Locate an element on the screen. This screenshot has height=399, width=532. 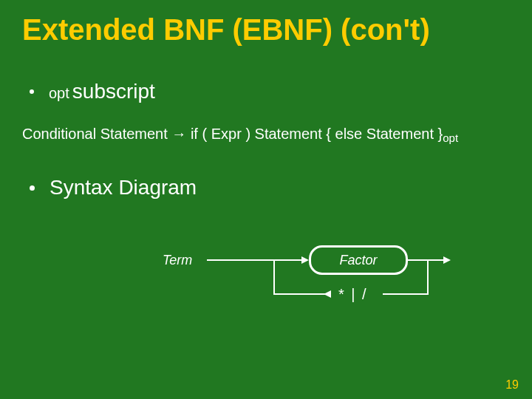
subscript-word: subscript is located at coordinates (114, 92).